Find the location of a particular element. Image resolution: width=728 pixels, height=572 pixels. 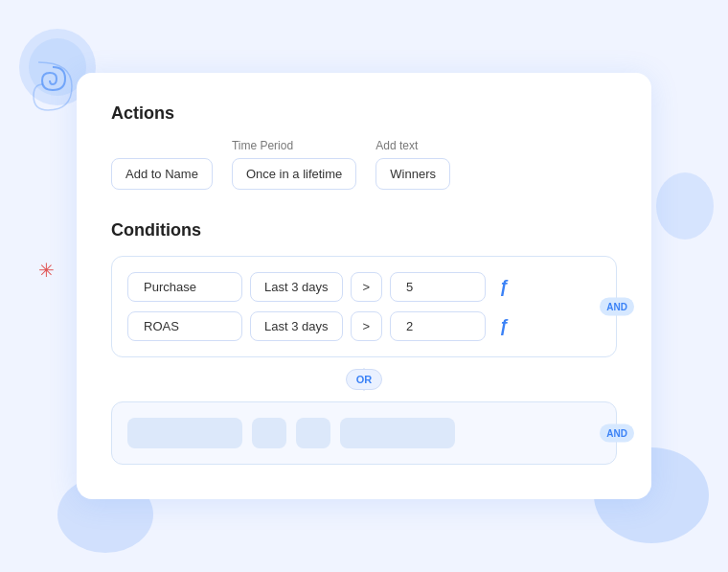

condition-row-1: Purchase Last 3 days > 5 ƒ is located at coordinates (364, 287).